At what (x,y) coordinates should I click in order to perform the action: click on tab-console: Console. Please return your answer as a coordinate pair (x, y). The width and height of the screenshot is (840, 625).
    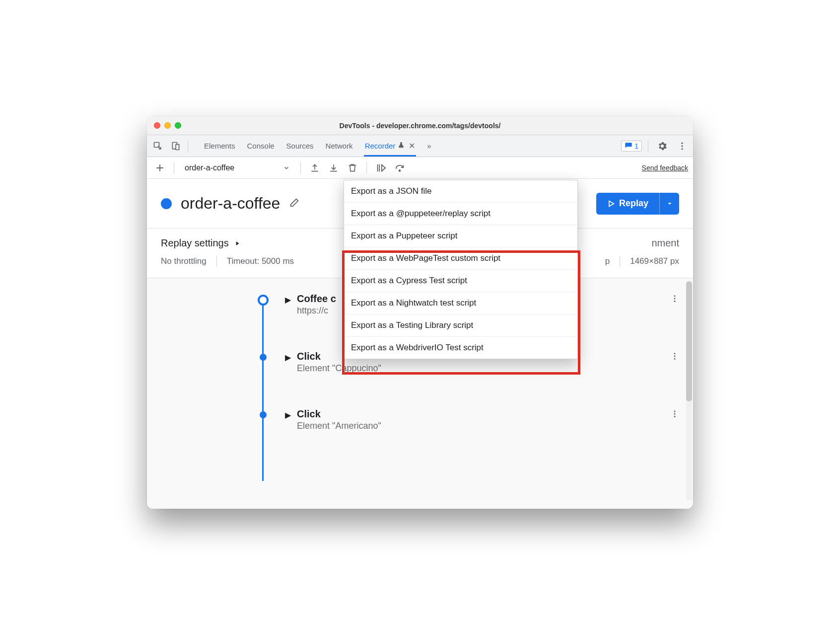
    Looking at the image, I should click on (261, 146).